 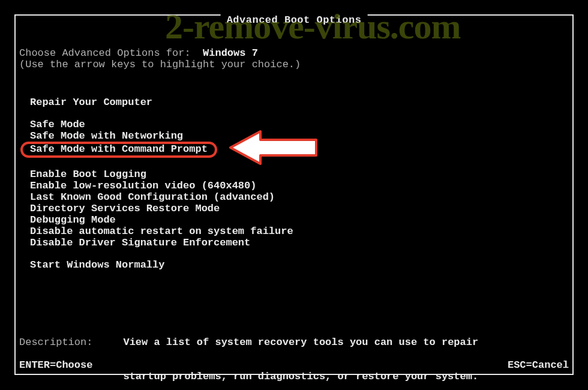 What do you see at coordinates (166, 136) in the screenshot?
I see `opt-safe-mode-networking: Safe Mode with Networking` at bounding box center [166, 136].